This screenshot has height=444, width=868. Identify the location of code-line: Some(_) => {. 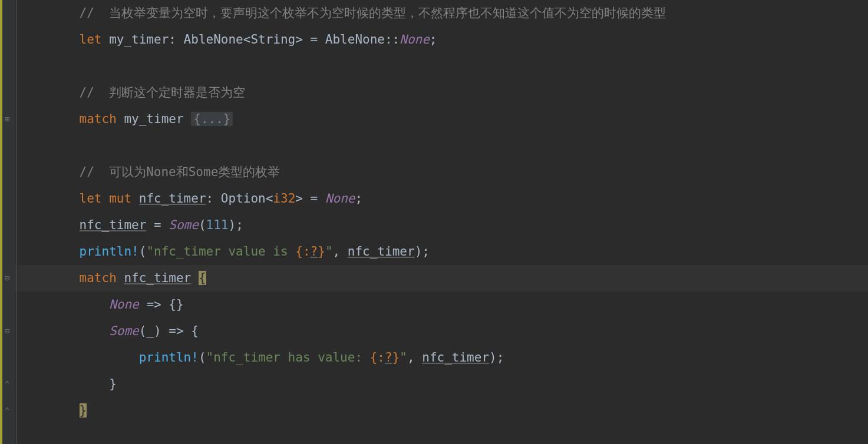
(442, 331).